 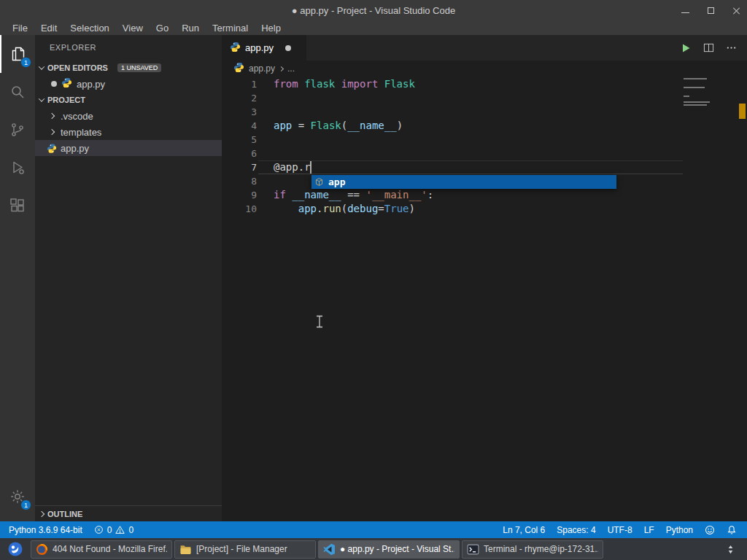 I want to click on code-line-3: 3, so click(x=484, y=112).